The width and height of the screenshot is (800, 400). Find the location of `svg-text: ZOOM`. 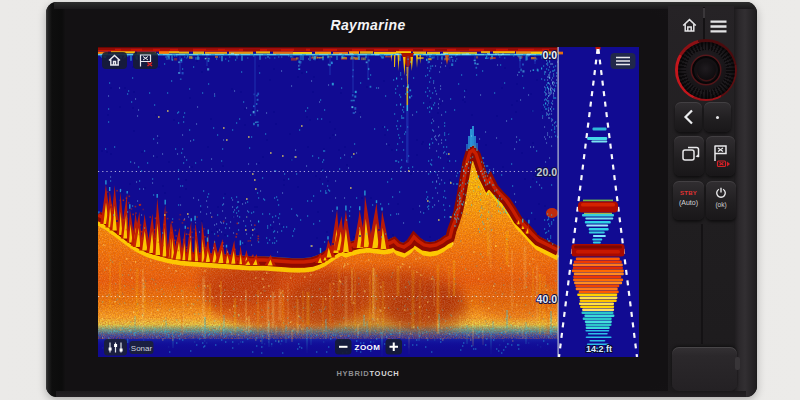

svg-text: ZOOM is located at coordinates (368, 348).